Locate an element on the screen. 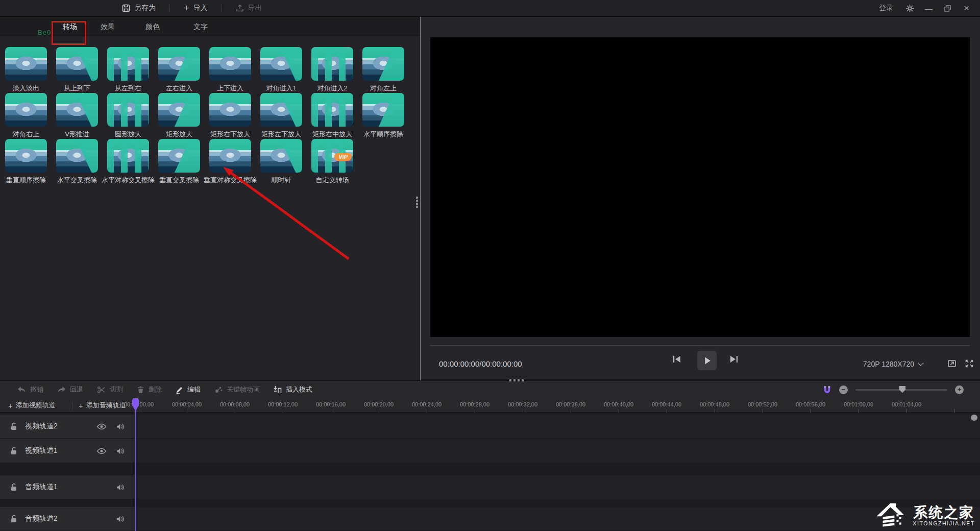 The image size is (980, 531). zoom-slider-handle is located at coordinates (902, 390).